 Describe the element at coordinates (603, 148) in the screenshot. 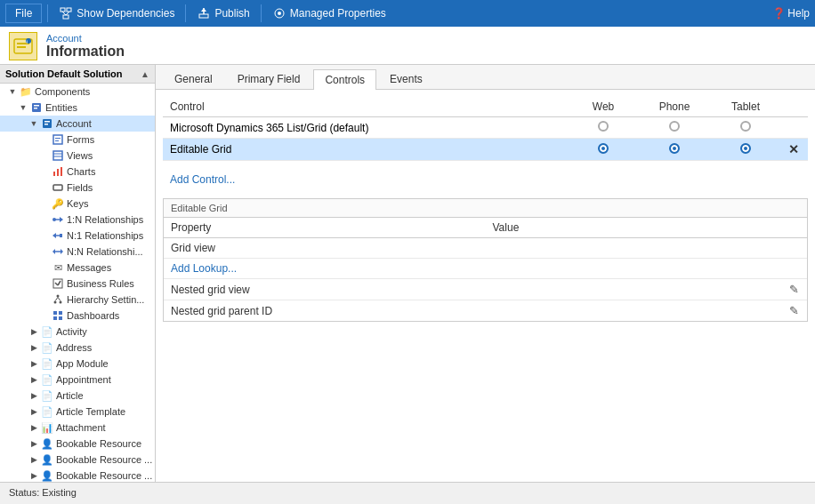

I see `web-radio-icon-editable-grid` at that location.